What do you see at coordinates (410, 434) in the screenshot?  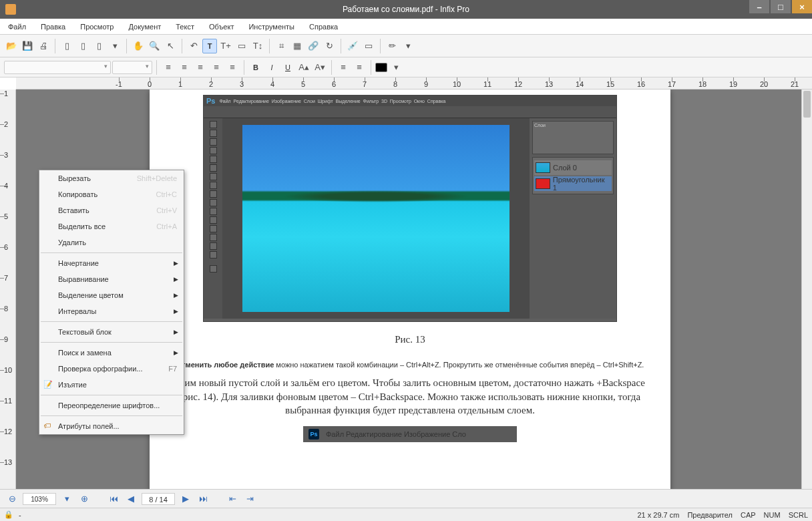 I see `photoshop-menubar-crop: Ps Файл Редактирование Изображение Сло` at bounding box center [410, 434].